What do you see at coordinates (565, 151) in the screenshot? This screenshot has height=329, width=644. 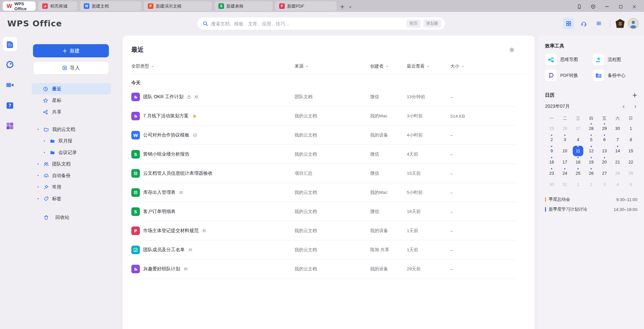 I see `calendar-day: 10` at bounding box center [565, 151].